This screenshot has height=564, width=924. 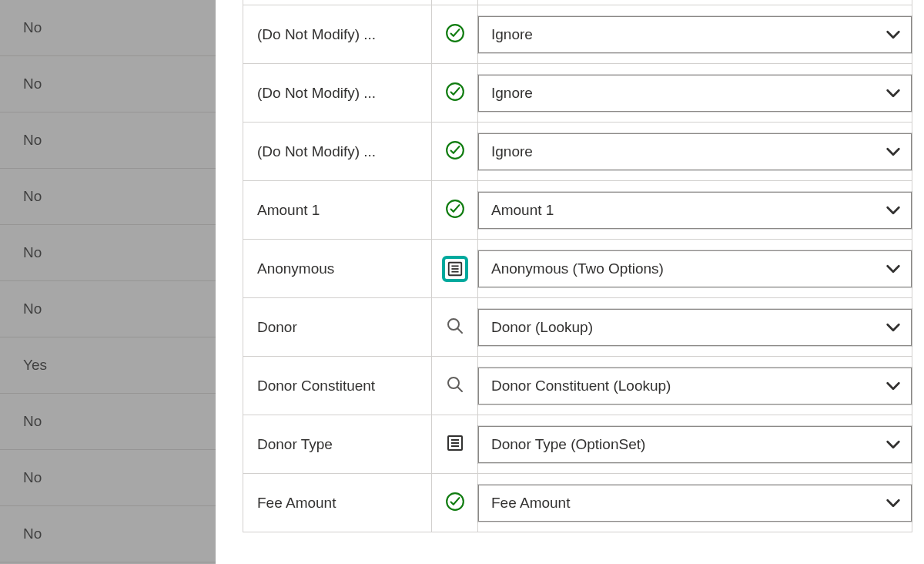 I want to click on select-value: Donor Constituent (Lookup), so click(x=581, y=386).